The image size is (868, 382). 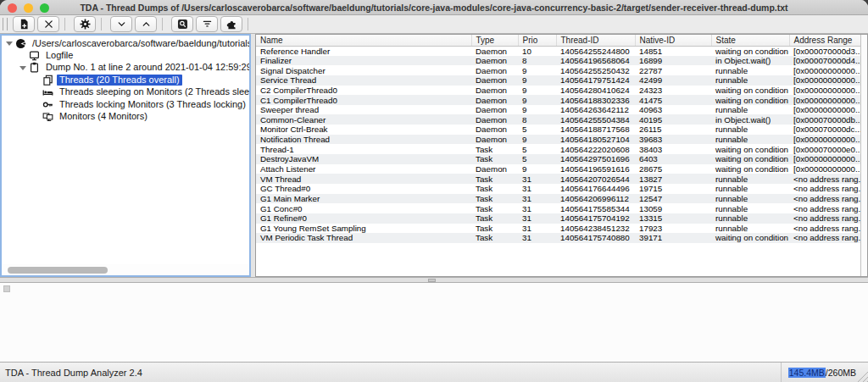 I want to click on table-row: G1 Young RemSet SamplingTask311405642384…, so click(x=558, y=229).